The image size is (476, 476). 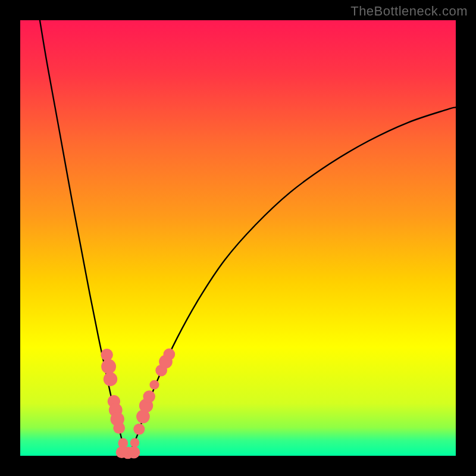 What do you see at coordinates (409, 11) in the screenshot?
I see `watermark-text: TheBottleneck.com` at bounding box center [409, 11].